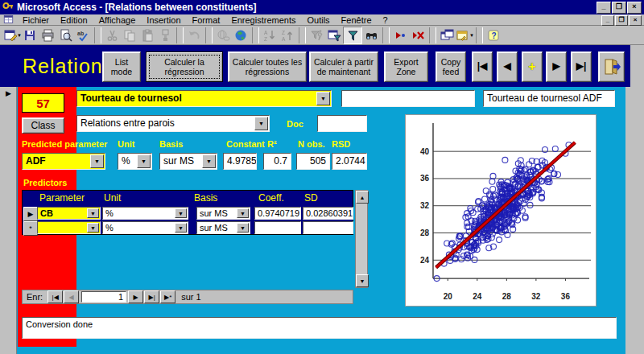  I want to click on find-icon, so click(371, 35).